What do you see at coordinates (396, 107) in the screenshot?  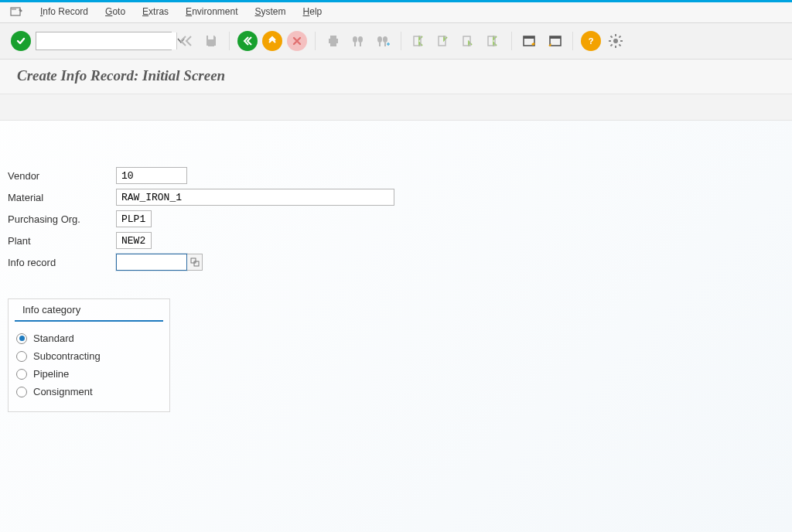 I see `application-toolbar` at bounding box center [396, 107].